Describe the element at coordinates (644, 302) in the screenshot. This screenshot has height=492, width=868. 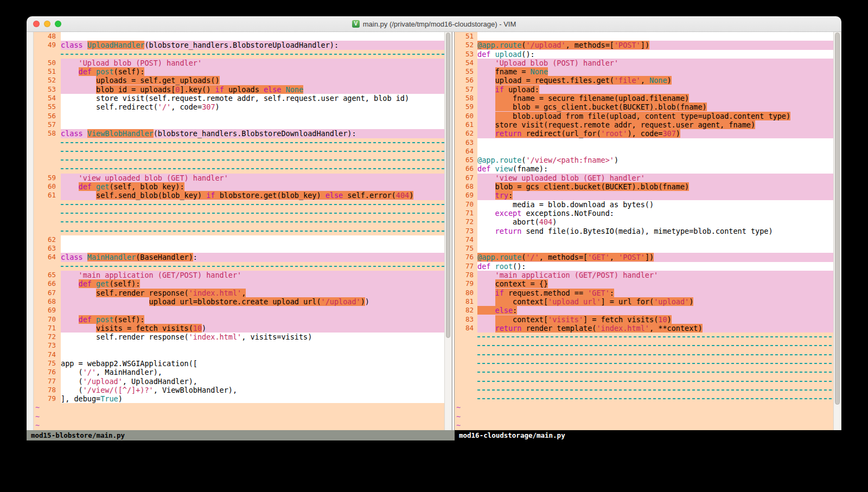
I see `code-line: 81 context['upload_url'] = url_for('uplo…` at that location.